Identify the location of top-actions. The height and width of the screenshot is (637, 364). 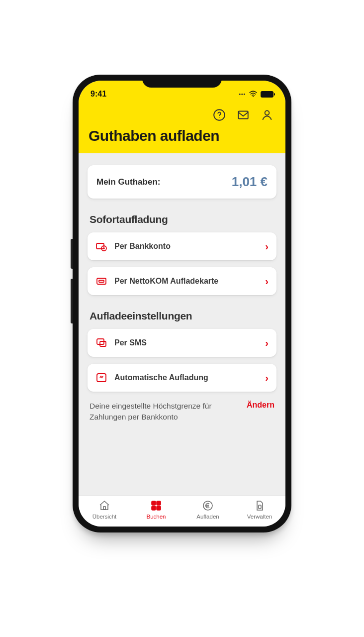
(182, 117).